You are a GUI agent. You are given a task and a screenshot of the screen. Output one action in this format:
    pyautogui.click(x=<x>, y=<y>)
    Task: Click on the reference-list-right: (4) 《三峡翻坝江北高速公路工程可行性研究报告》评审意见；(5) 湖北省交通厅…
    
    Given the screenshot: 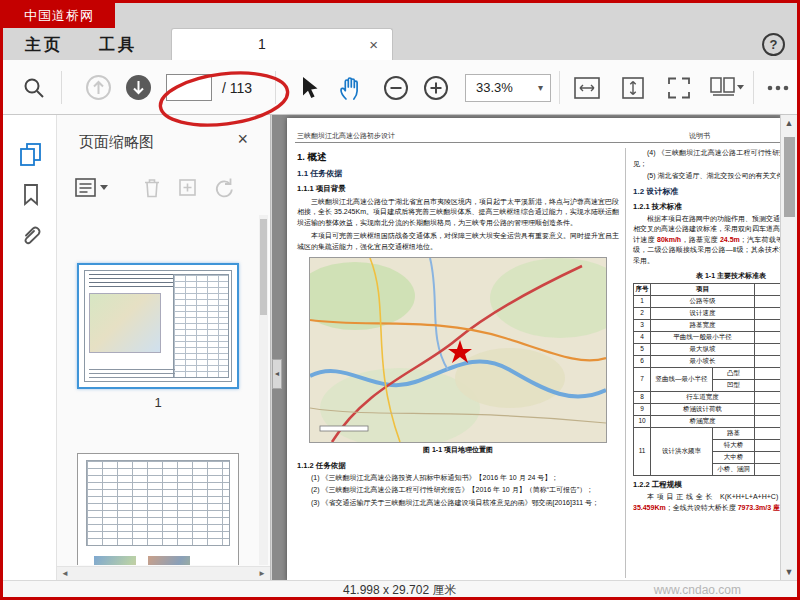 What is the action you would take?
    pyautogui.click(x=707, y=165)
    